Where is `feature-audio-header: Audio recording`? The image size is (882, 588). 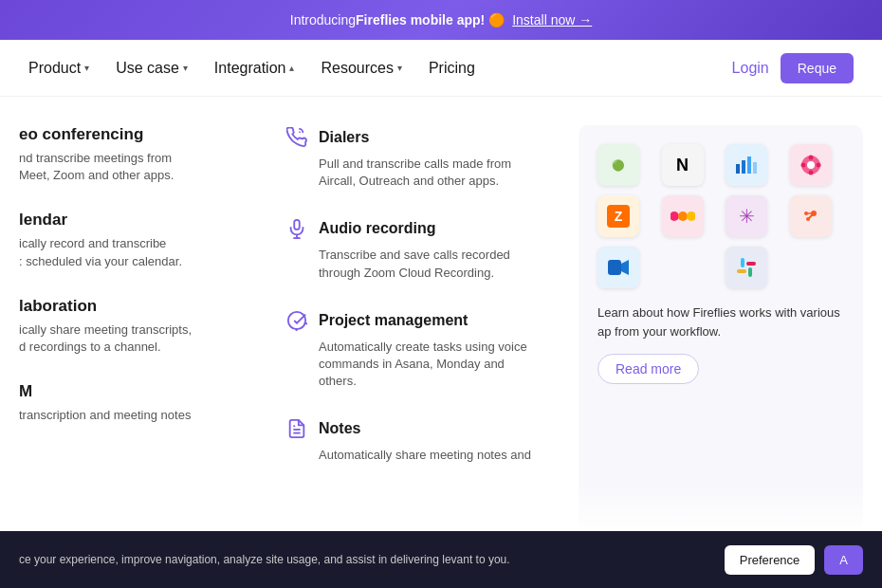 feature-audio-header: Audio recording is located at coordinates (413, 229).